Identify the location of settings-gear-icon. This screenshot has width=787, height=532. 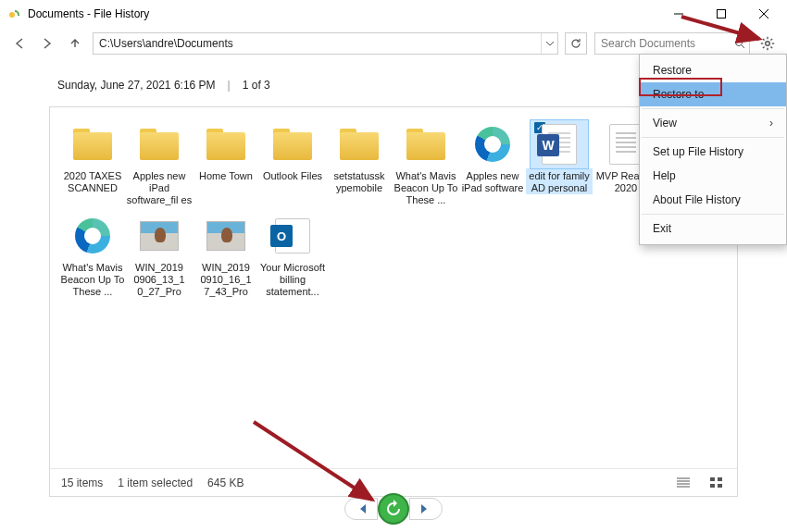
(768, 43).